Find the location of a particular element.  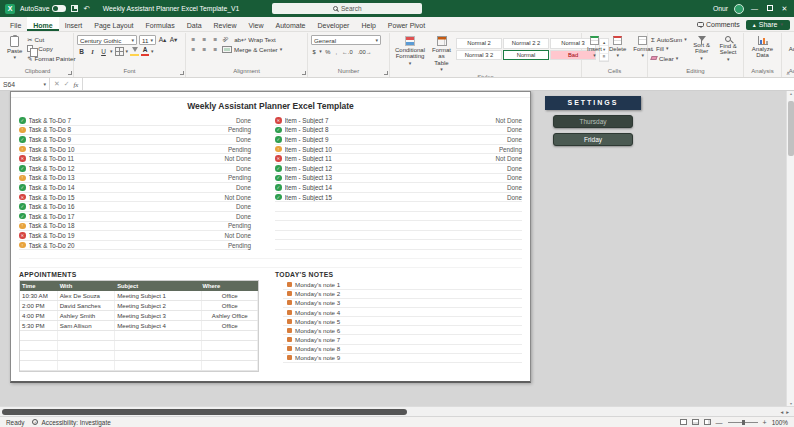

grow-font-icon: A▴ is located at coordinates (162, 40).